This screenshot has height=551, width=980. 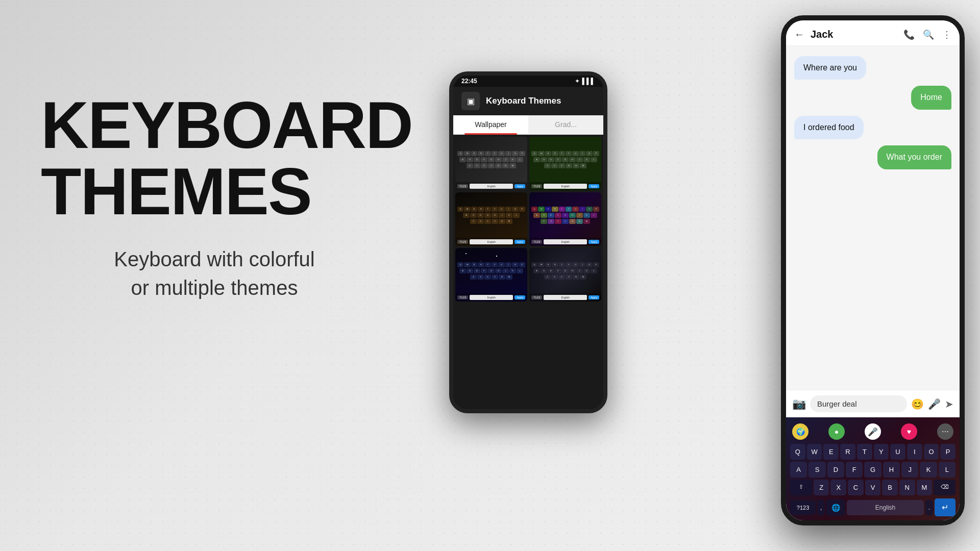 What do you see at coordinates (873, 432) in the screenshot?
I see `keyboard-mic-btn: 🎤` at bounding box center [873, 432].